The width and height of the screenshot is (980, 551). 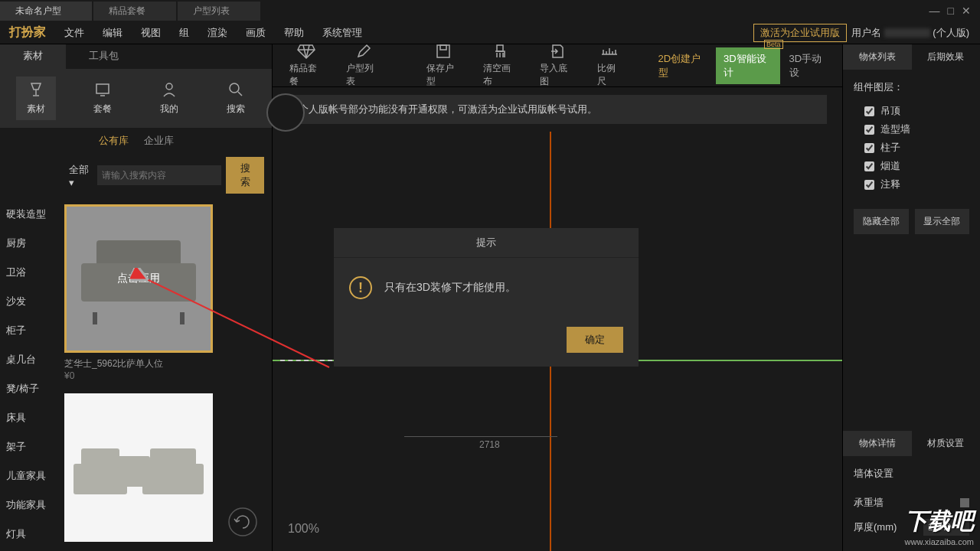 I want to click on cat-item: 架子, so click(x=28, y=447).